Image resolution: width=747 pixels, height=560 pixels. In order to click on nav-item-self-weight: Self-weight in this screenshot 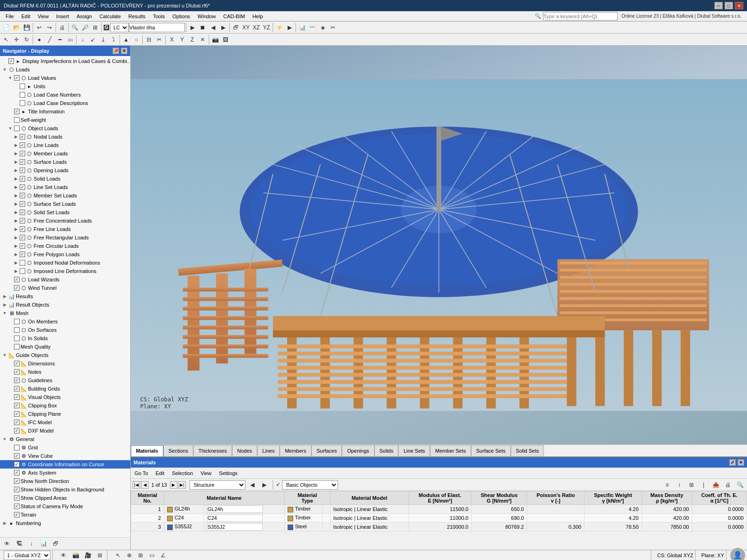, I will do `click(65, 120)`.